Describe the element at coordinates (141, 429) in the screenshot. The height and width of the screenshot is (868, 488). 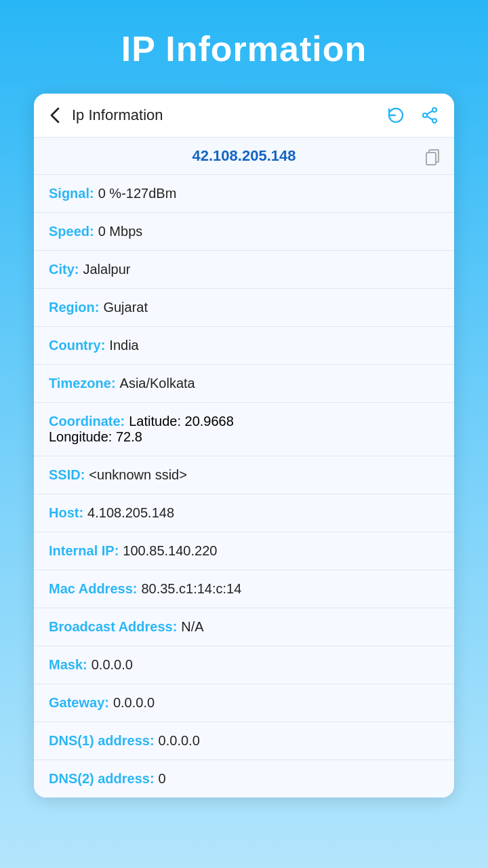
I see `info-value: Coordinate:Latitude: 20.9668 Longitude: …` at that location.